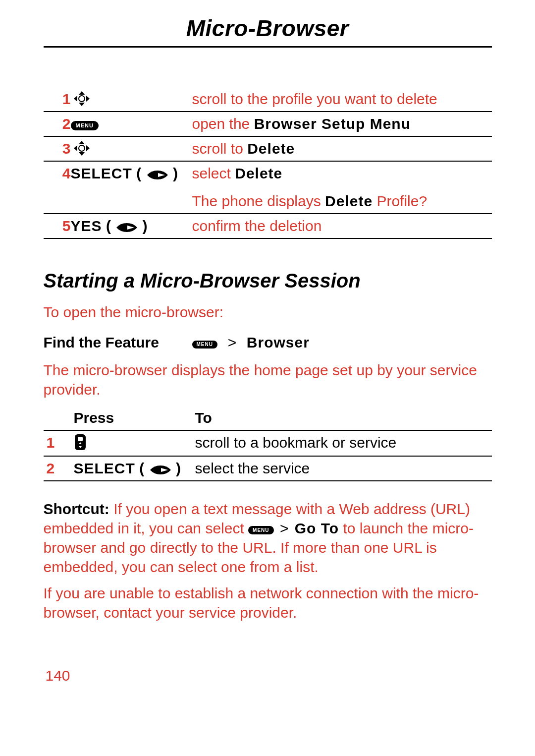  What do you see at coordinates (57, 149) in the screenshot?
I see `step-number: 3` at bounding box center [57, 149].